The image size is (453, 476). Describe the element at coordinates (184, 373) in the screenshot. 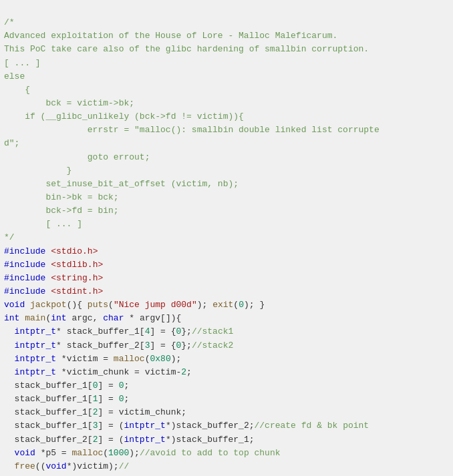

I see `victim-minus: 2` at that location.